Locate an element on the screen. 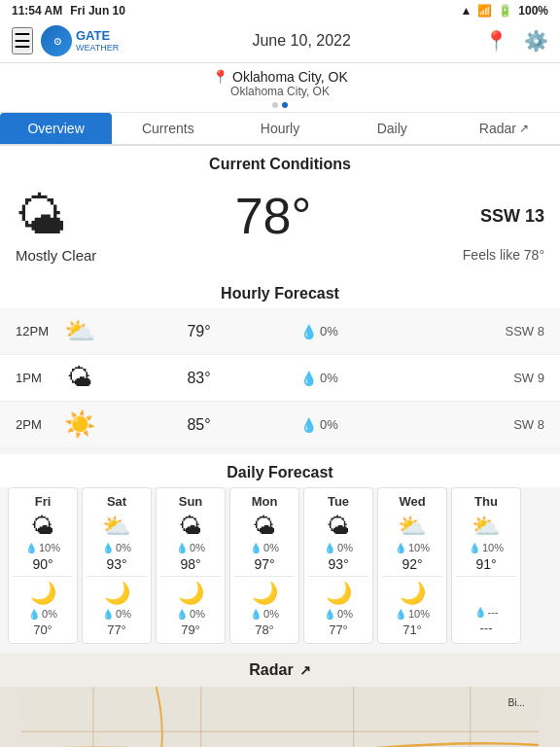  tab-daily: Daily is located at coordinates (393, 128).